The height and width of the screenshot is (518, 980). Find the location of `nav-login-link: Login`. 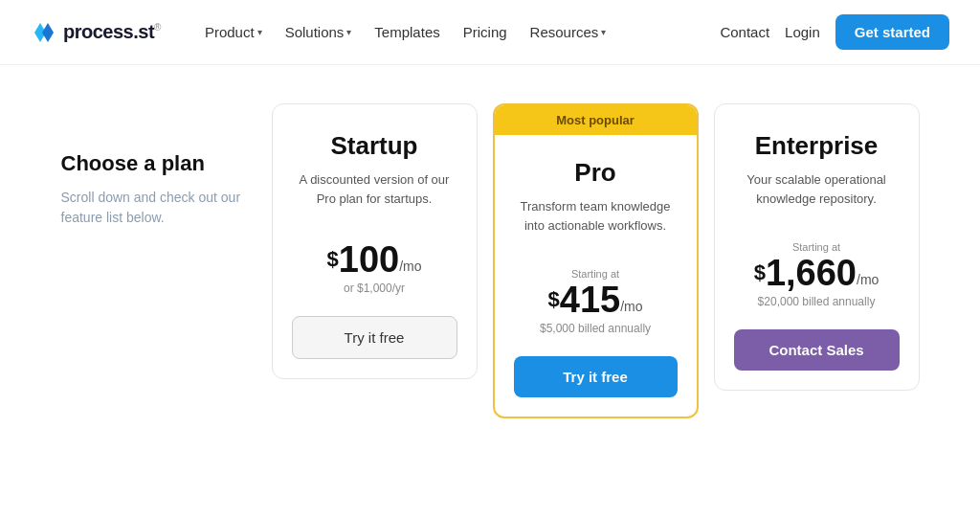

nav-login-link: Login is located at coordinates (802, 33).